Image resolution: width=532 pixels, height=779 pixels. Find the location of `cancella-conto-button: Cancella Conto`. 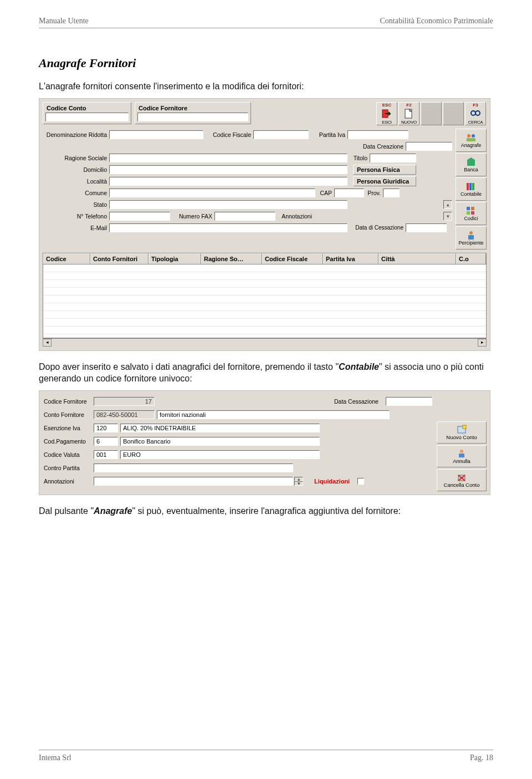

cancella-conto-button: Cancella Conto is located at coordinates (462, 480).